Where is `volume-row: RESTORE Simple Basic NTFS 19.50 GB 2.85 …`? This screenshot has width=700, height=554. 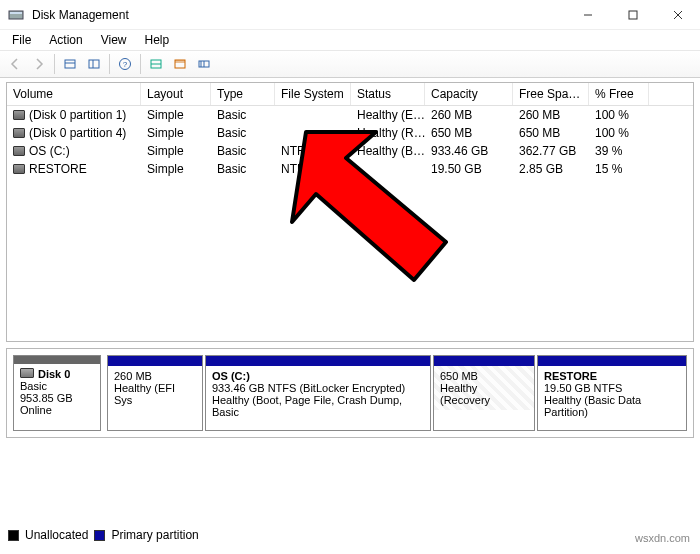
volume-row: RESTORE Simple Basic NTFS 19.50 GB 2.85 … is located at coordinates (350, 169).